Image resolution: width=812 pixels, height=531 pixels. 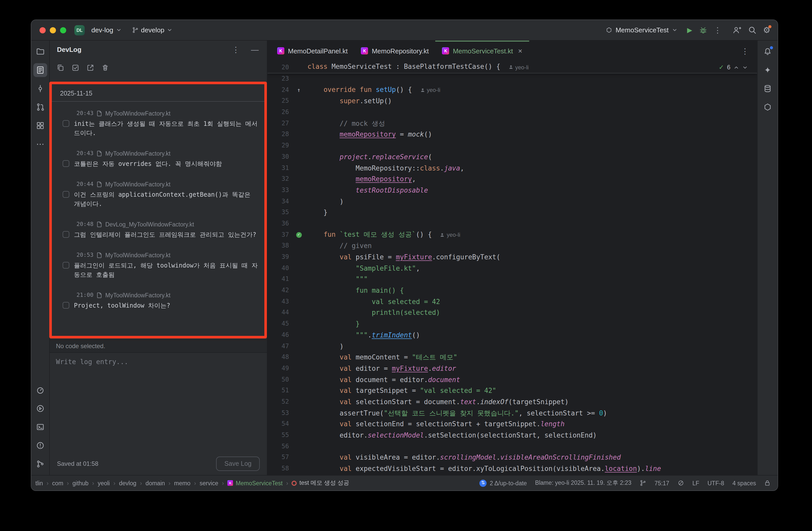 I want to click on settings-gear-icon: ⚙, so click(x=767, y=30).